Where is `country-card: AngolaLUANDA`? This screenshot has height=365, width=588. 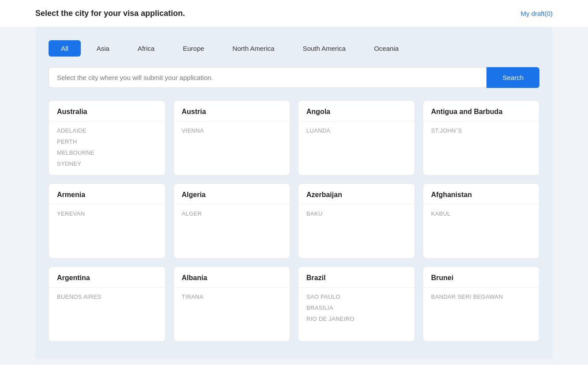
country-card: AngolaLUANDA is located at coordinates (357, 138).